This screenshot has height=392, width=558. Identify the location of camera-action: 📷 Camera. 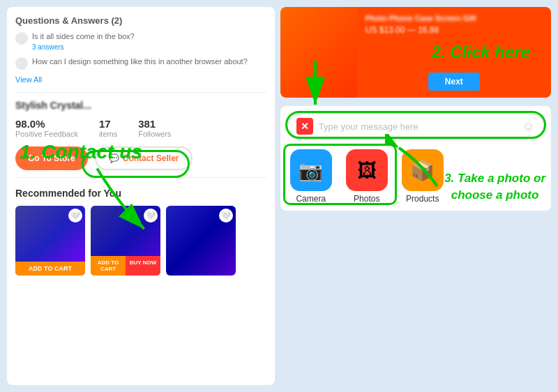
(311, 176).